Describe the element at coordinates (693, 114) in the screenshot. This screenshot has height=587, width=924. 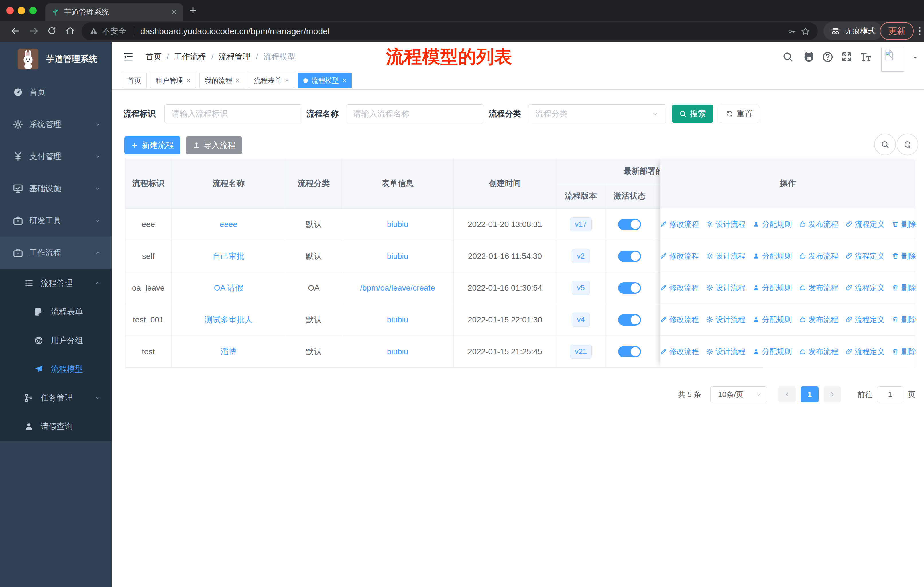
I see `search-button: 搜索` at that location.